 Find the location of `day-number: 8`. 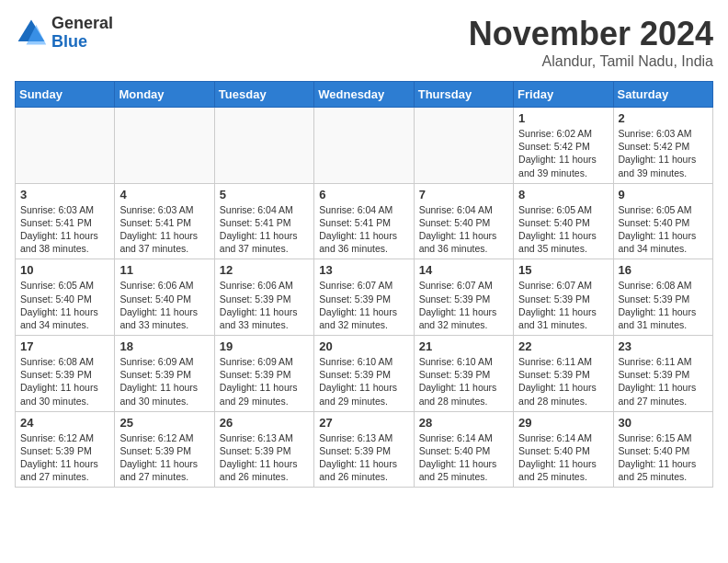

day-number: 8 is located at coordinates (563, 195).